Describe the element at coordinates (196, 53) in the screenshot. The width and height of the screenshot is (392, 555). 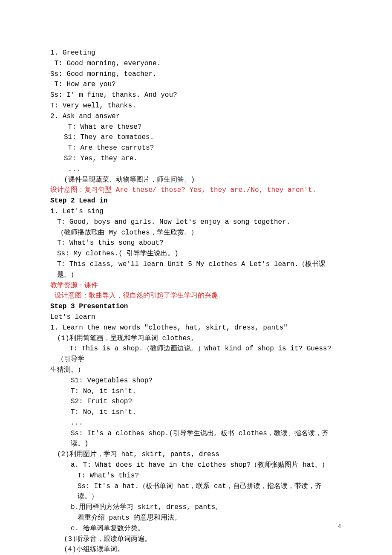
I see `text-line: 1. Greeting` at that location.